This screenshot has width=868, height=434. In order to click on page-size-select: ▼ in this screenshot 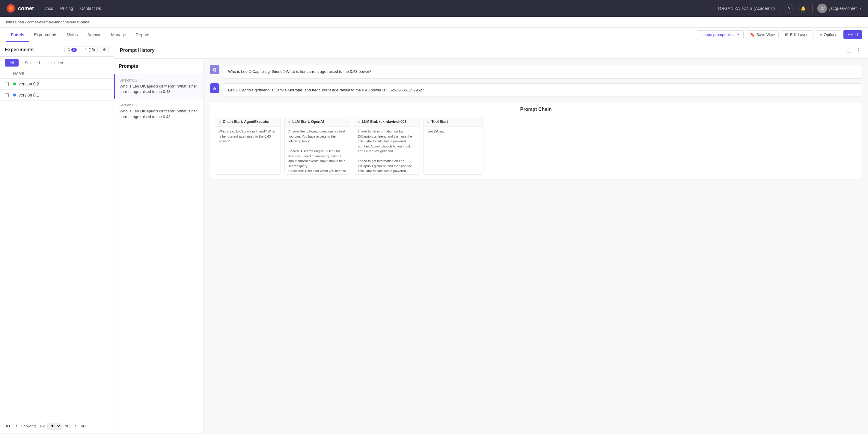, I will do `click(55, 426)`.